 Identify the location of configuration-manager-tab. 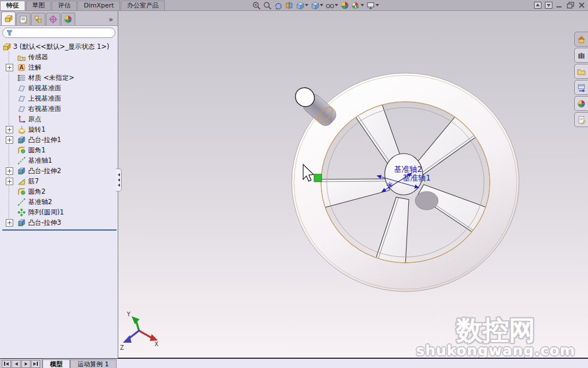
(38, 19).